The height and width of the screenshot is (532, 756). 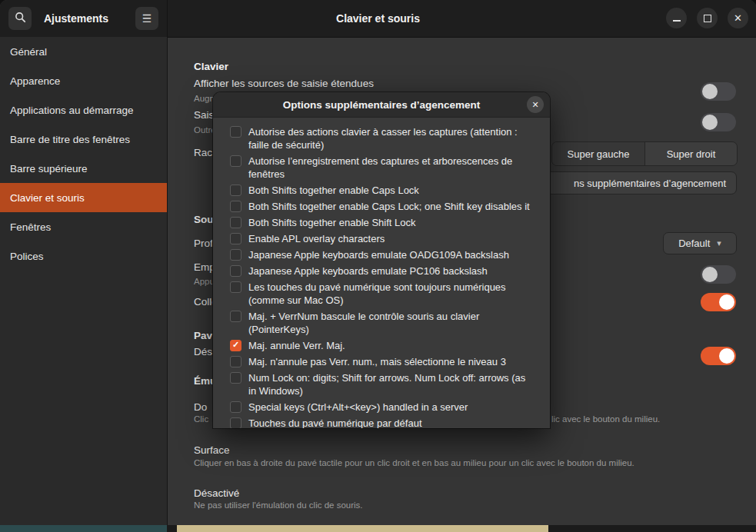 What do you see at coordinates (718, 356) in the screenshot?
I see `toggle-pave-desactiver` at bounding box center [718, 356].